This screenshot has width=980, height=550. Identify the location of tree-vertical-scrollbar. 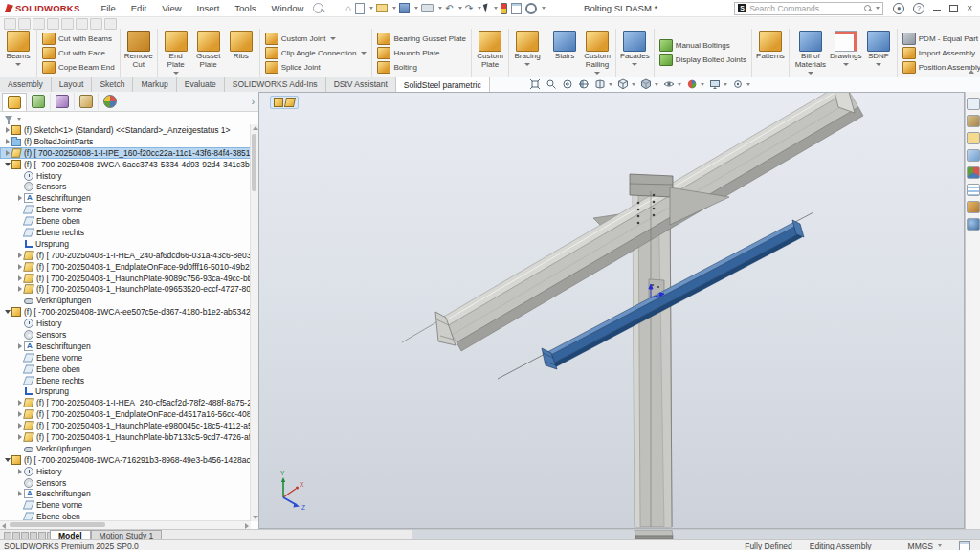
(255, 323).